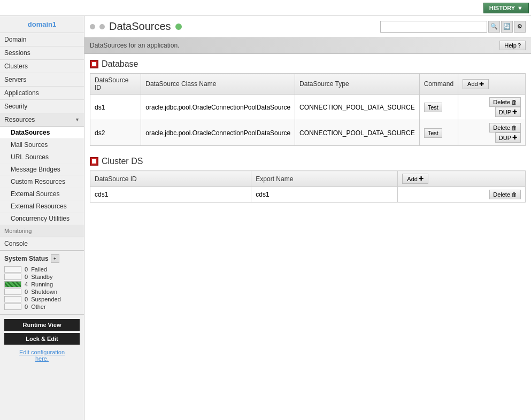 The width and height of the screenshot is (531, 420). I want to click on sidebar-item-datasources: DataSources, so click(42, 133).